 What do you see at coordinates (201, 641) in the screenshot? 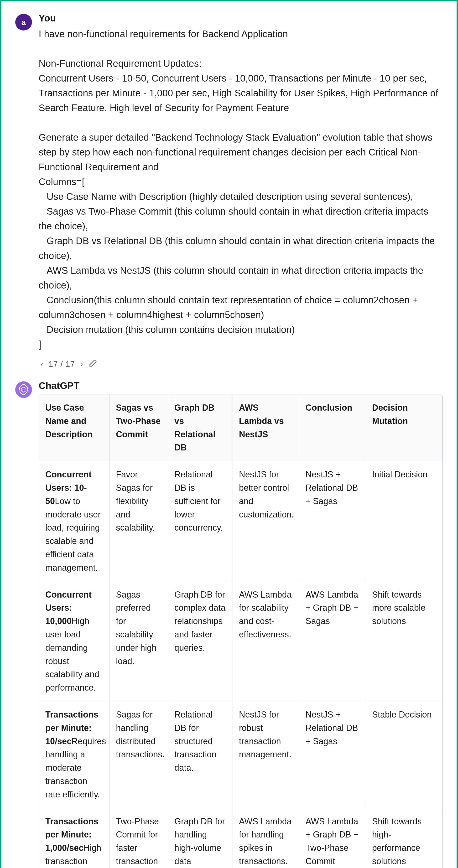
I see `cell-graphdb: Graph DB for complex data relationships …` at bounding box center [201, 641].